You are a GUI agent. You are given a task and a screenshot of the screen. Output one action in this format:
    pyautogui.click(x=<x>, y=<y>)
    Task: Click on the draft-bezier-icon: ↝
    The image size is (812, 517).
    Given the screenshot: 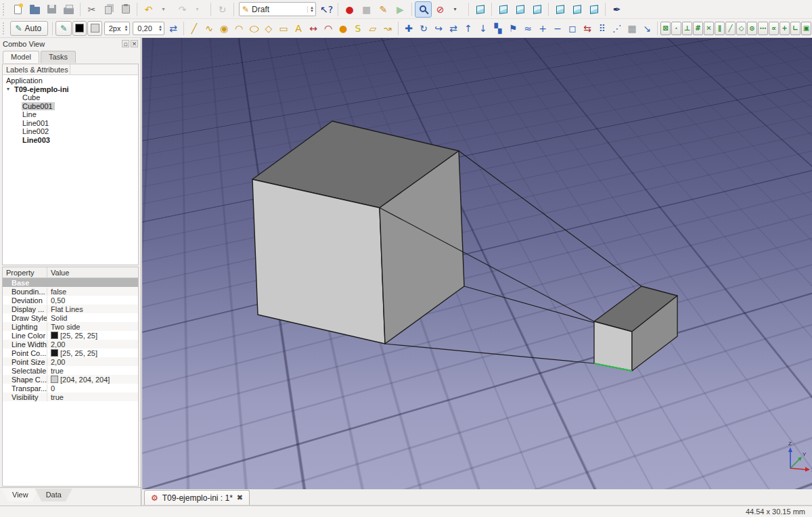 What is the action you would take?
    pyautogui.click(x=388, y=28)
    